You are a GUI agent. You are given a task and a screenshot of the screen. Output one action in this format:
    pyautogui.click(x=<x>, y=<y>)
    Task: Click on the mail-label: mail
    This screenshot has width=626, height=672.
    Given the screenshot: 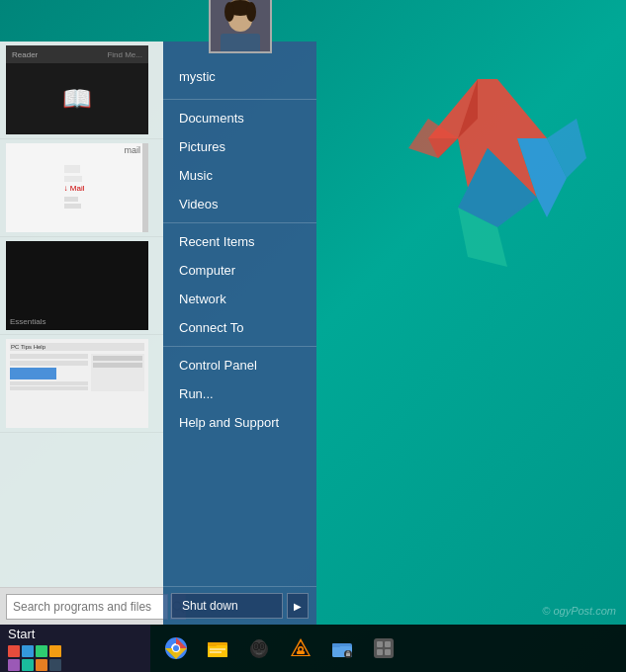 What is the action you would take?
    pyautogui.click(x=133, y=150)
    